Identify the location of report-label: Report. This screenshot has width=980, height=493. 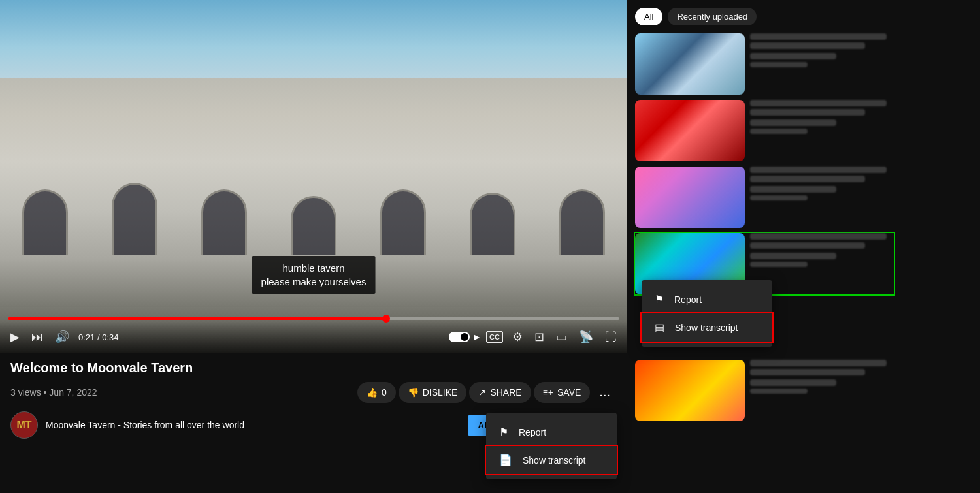
(532, 432).